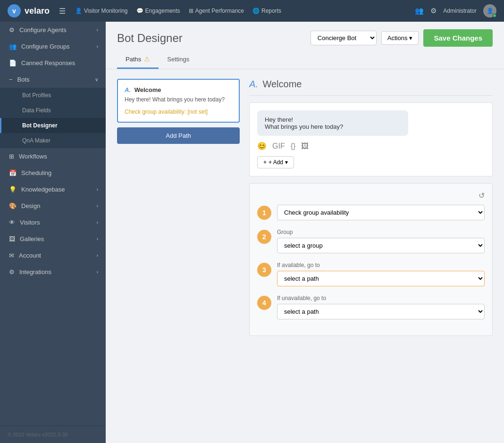 This screenshot has height=443, width=504. Describe the element at coordinates (265, 162) in the screenshot. I see `plus-icon: +` at that location.